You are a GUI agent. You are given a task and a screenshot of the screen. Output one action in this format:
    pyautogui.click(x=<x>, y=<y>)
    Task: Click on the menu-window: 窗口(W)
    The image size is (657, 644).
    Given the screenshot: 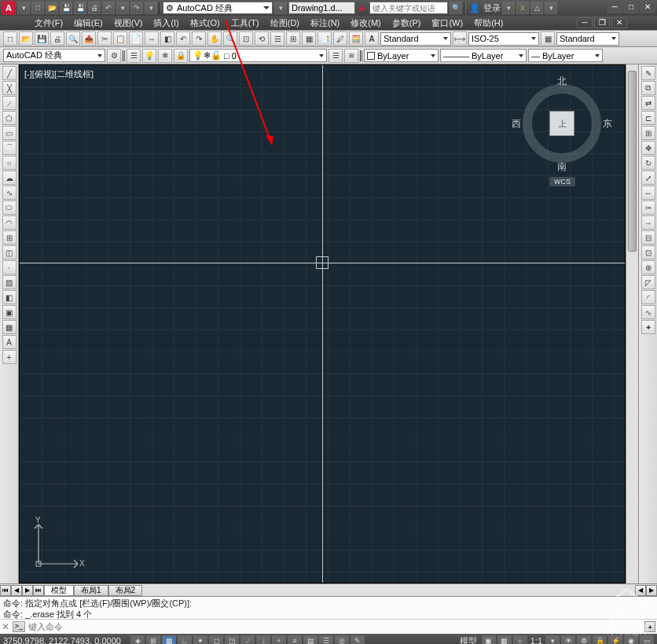 What is the action you would take?
    pyautogui.click(x=447, y=24)
    